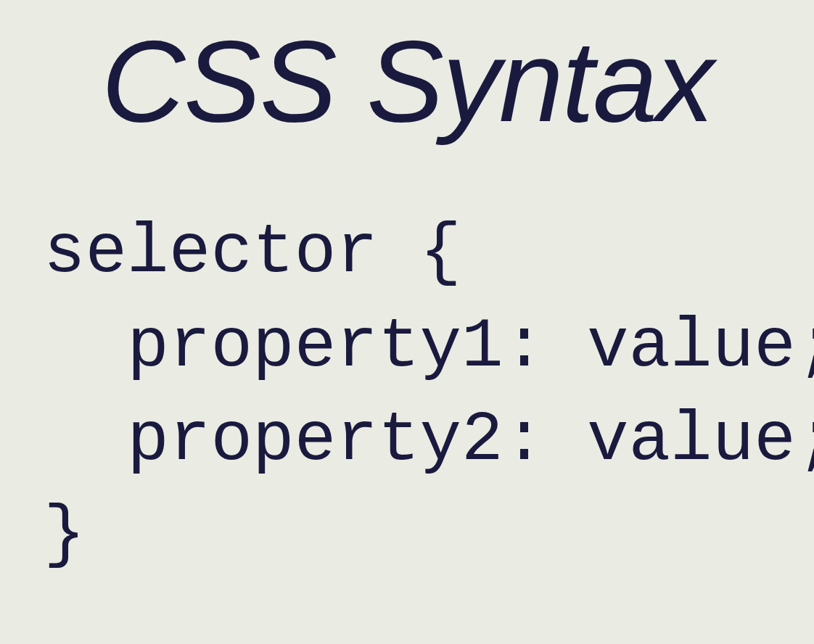 The height and width of the screenshot is (644, 814). I want to click on code-line-2: property1: value;, so click(429, 347).